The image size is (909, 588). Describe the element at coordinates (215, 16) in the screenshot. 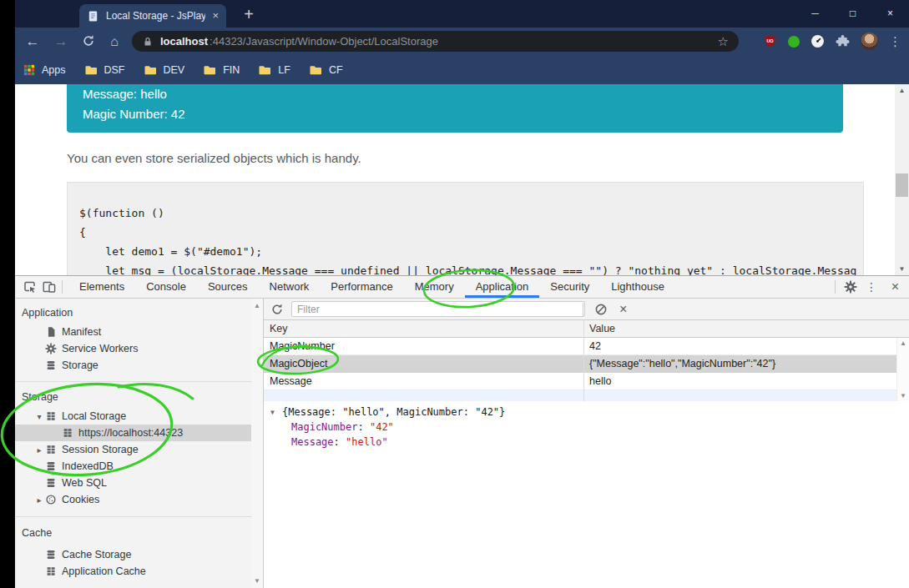

I see `tab-close-icon: ×` at that location.